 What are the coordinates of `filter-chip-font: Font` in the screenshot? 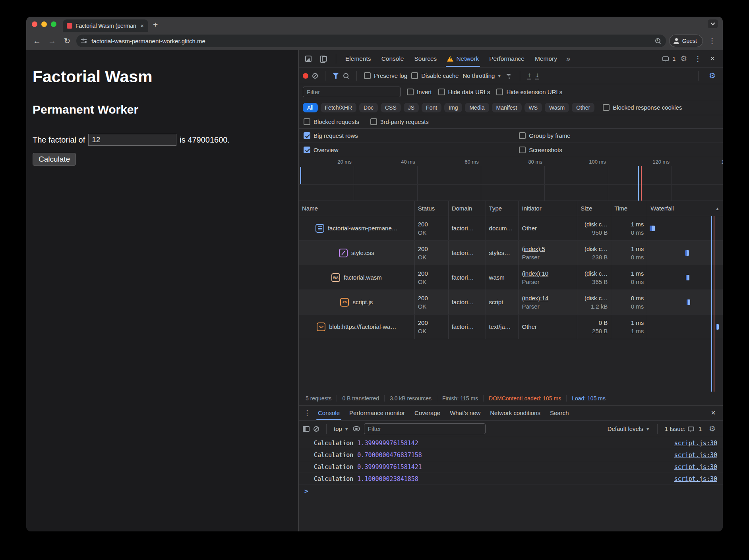 It's located at (432, 108).